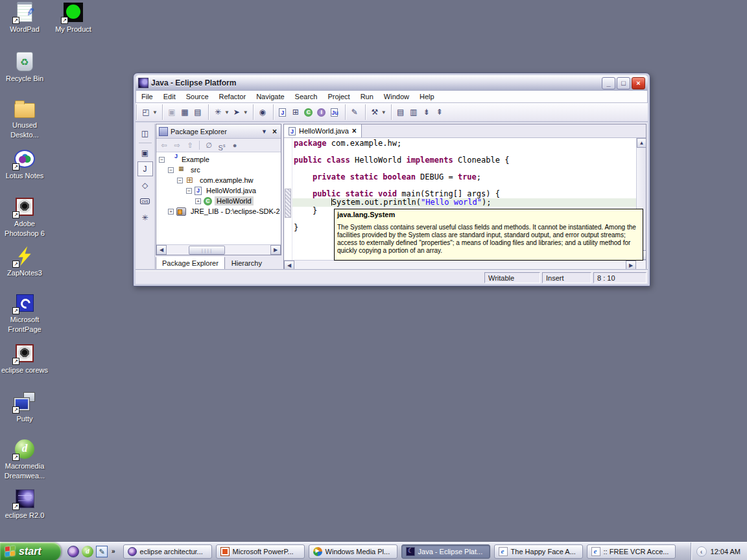 This screenshot has height=560, width=747. I want to click on menu-run: Run, so click(367, 97).